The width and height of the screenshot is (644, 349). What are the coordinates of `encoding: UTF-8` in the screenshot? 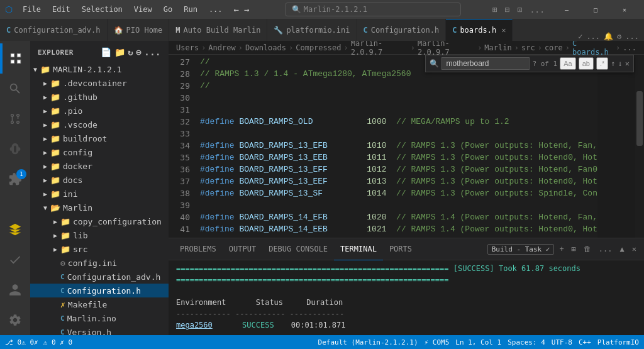 It's located at (562, 342).